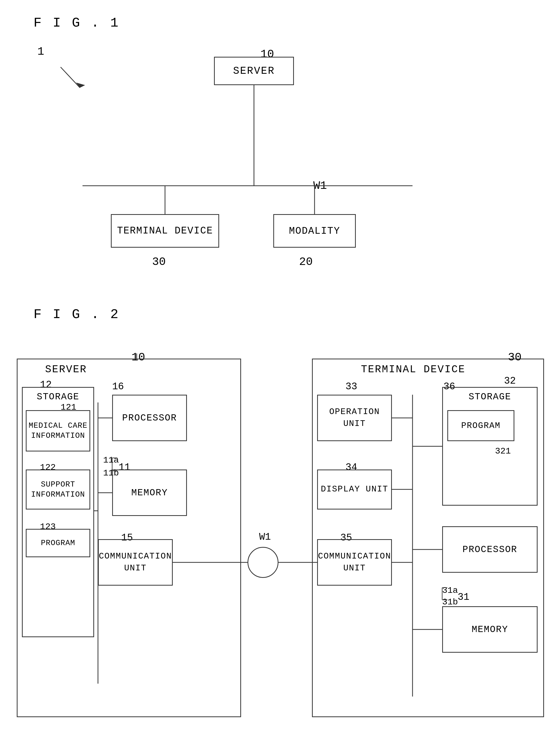 This screenshot has height=744, width=560. I want to click on label-30-fig2: 30, so click(515, 357).